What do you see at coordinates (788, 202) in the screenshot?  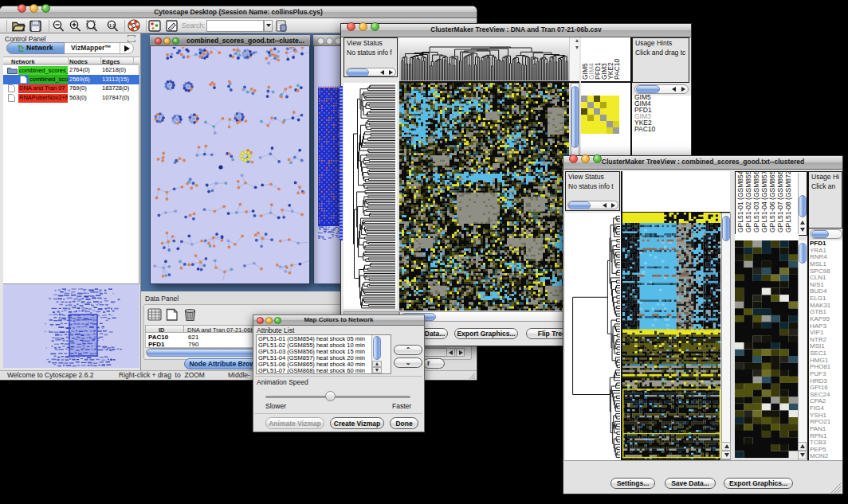 I see `svg-text: GPL51-08 (GSM872)` at bounding box center [788, 202].